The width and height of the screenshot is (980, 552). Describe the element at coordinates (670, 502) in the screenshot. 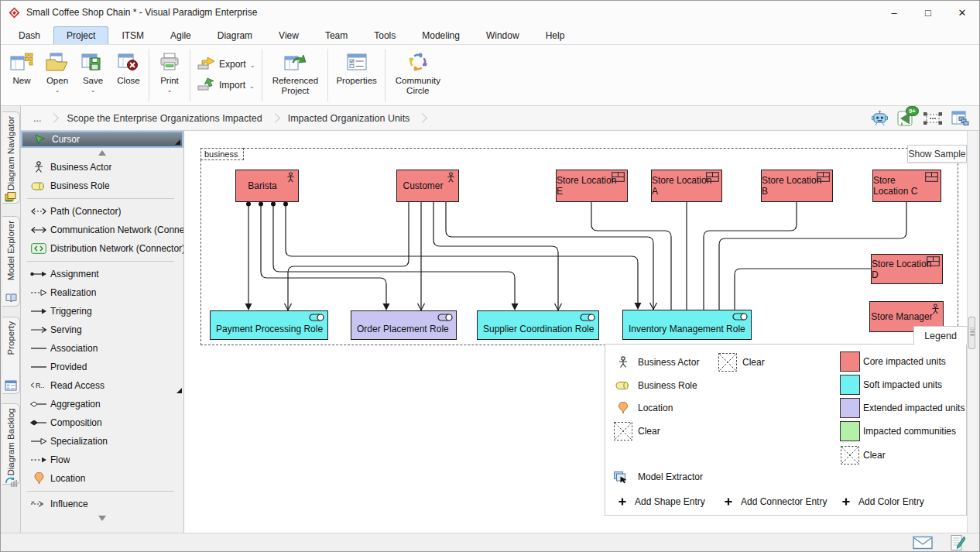

I see `legend-label: Add Shape Entry` at that location.